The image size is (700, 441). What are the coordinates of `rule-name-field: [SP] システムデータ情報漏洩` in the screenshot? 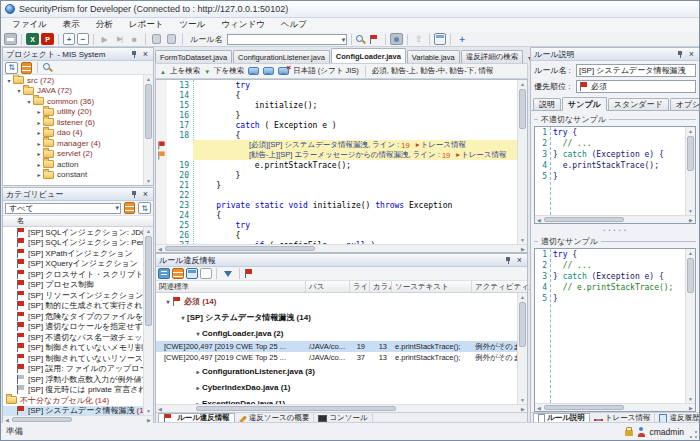 It's located at (636, 70).